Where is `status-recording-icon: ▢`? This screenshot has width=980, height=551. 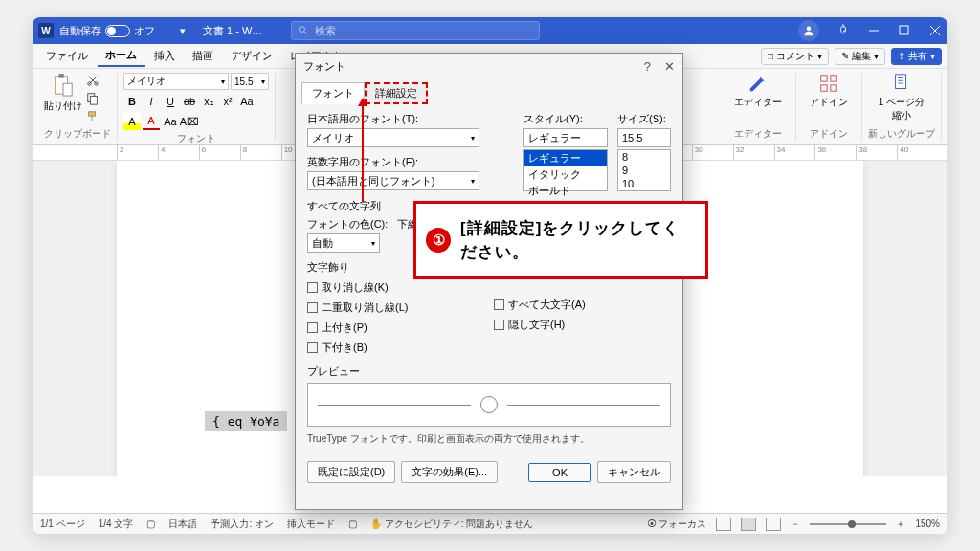 status-recording-icon: ▢ is located at coordinates (151, 524).